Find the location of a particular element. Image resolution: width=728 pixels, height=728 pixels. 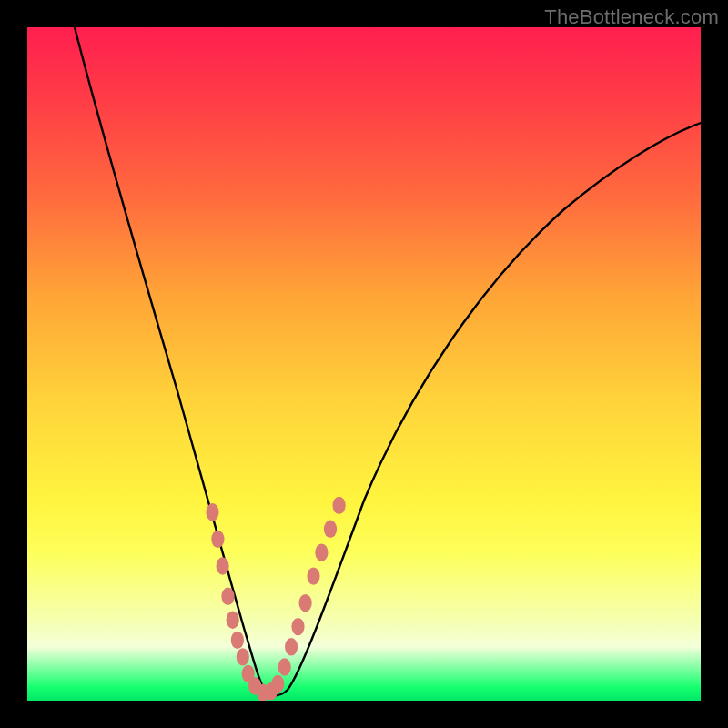

marker-group is located at coordinates (275, 599).